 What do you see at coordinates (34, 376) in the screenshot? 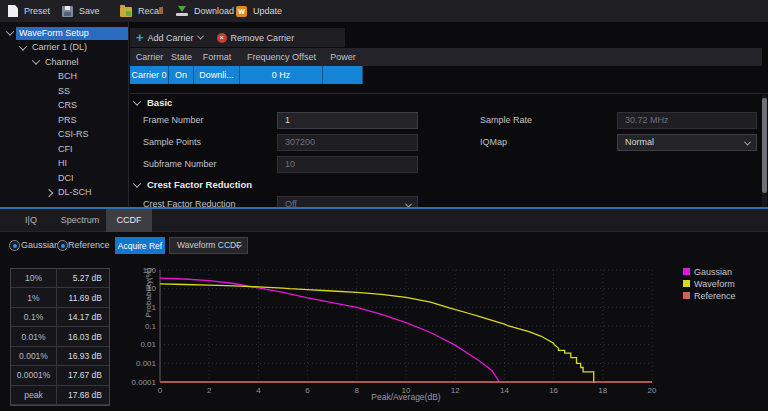
I see `stat-percent: 0.0001%` at bounding box center [34, 376].